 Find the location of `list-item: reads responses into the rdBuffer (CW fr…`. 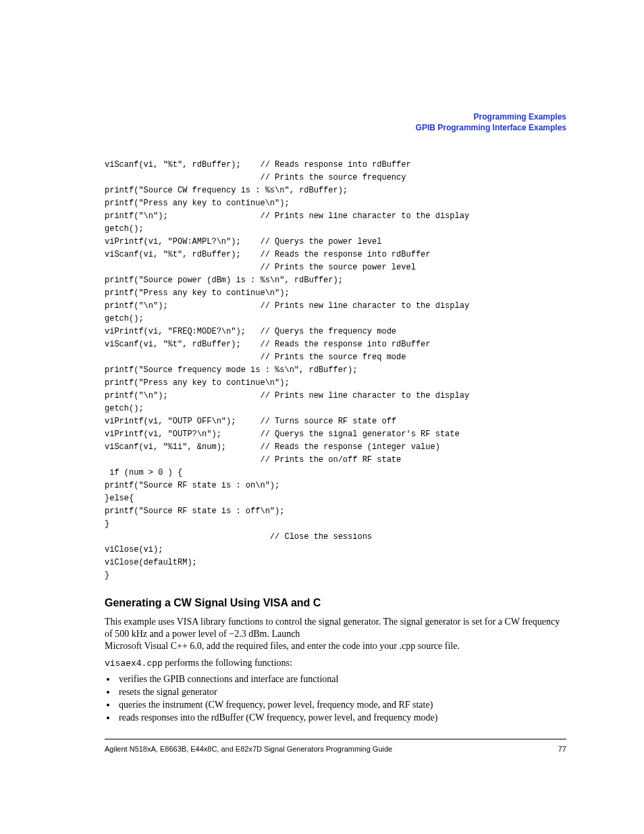

list-item: reads responses into the rdBuffer (CW fr… is located at coordinates (343, 719).